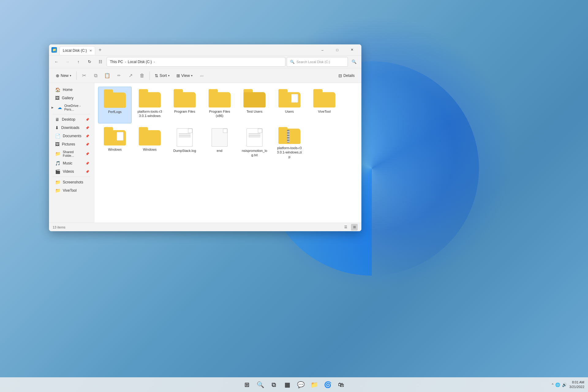 Image resolution: width=588 pixels, height=392 pixels. Describe the element at coordinates (202, 76) in the screenshot. I see `more-button: ···` at that location.